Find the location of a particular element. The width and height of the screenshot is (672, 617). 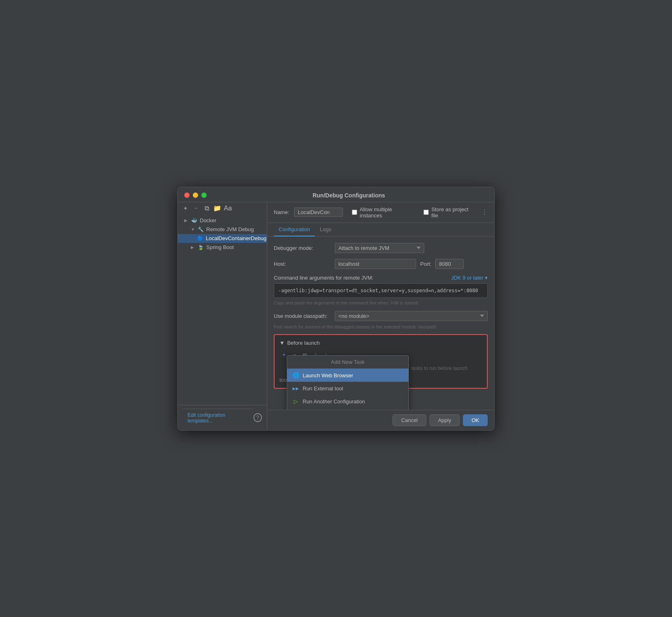

help-button: ? is located at coordinates (258, 418).